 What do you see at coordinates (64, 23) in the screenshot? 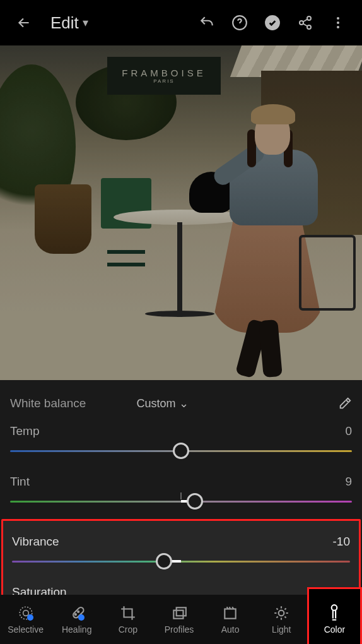
I see `page-title: Edit` at bounding box center [64, 23].